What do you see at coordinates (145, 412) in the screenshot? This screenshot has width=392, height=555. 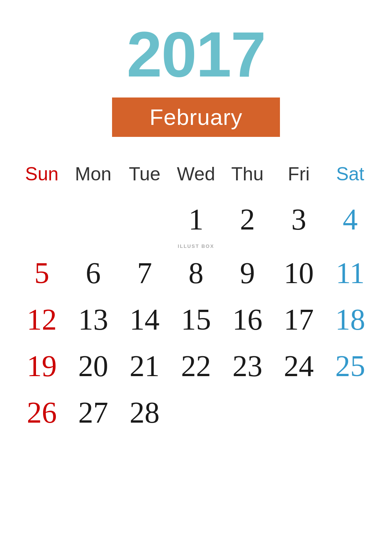 I see `day-28: 28` at bounding box center [145, 412].